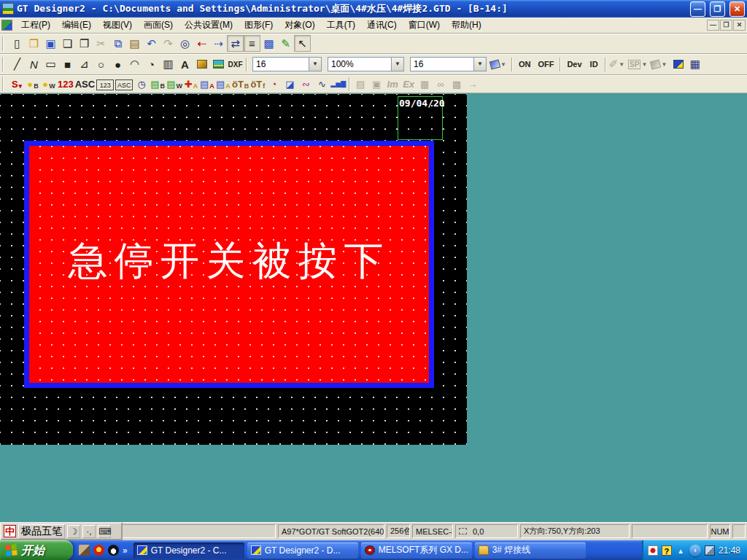 The width and height of the screenshot is (747, 560). I want to click on panel-meter-button: ◔, so click(274, 85).